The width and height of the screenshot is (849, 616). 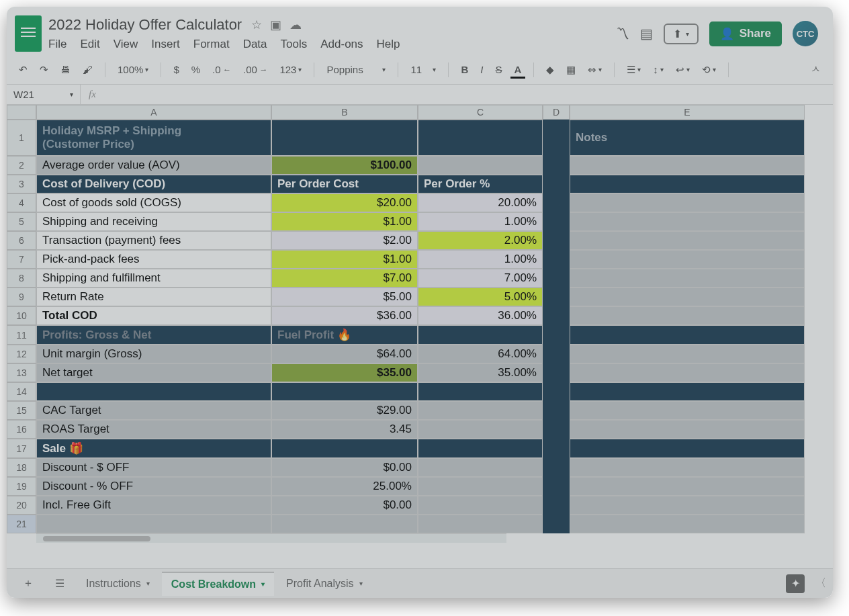 What do you see at coordinates (571, 70) in the screenshot?
I see `borders-icon: ▦` at bounding box center [571, 70].